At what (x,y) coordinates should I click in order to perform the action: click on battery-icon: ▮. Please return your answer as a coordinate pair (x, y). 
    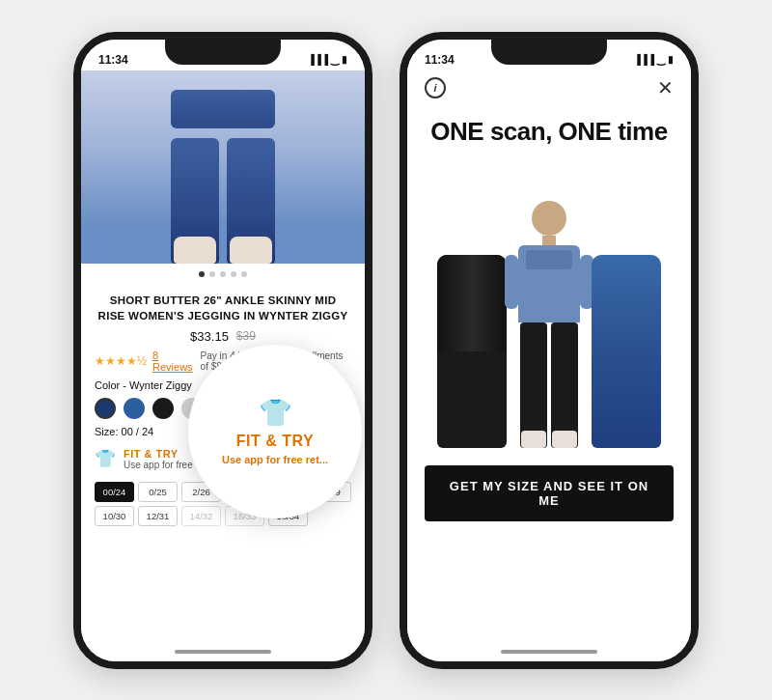
    Looking at the image, I should click on (345, 60).